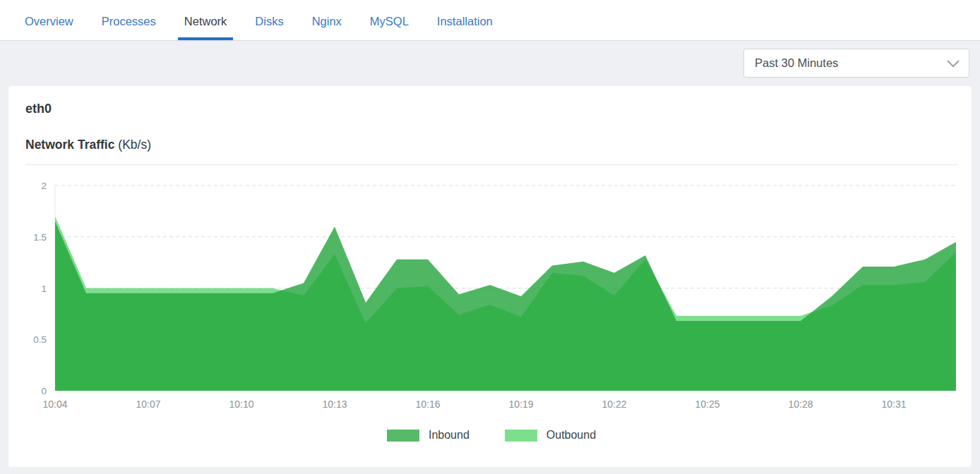 The width and height of the screenshot is (980, 474). Describe the element at coordinates (491, 435) in the screenshot. I see `chart-legend: InboundOutbound` at that location.